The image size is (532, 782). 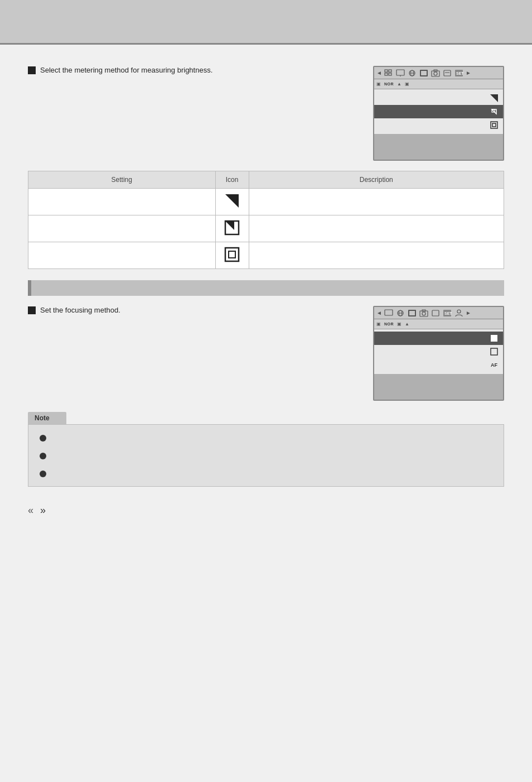 I want to click on cam2-row2-icon, so click(x=494, y=352).